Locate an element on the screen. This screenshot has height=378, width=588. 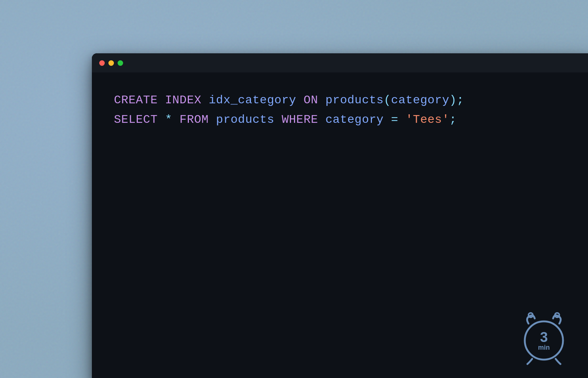
maximize-button is located at coordinates (121, 63).